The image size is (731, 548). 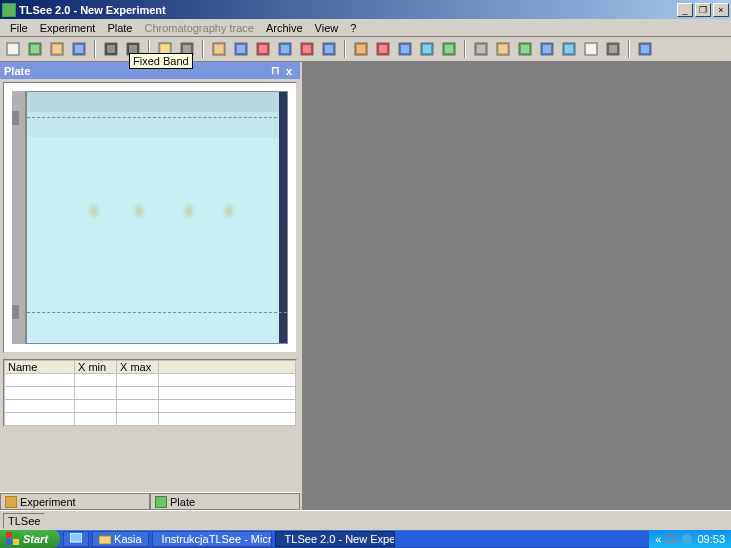 What do you see at coordinates (547, 49) in the screenshot?
I see `arc-icon` at bounding box center [547, 49].